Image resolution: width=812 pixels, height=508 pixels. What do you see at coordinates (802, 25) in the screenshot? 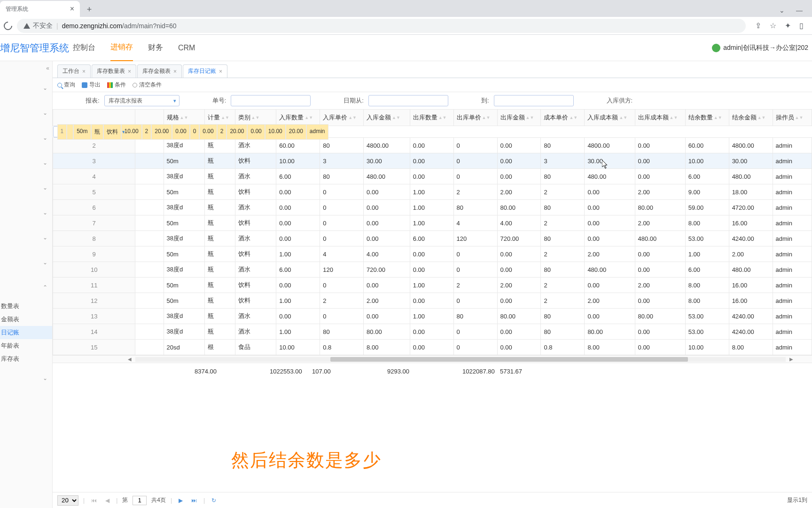
I see `account-icon: ▯` at bounding box center [802, 25].